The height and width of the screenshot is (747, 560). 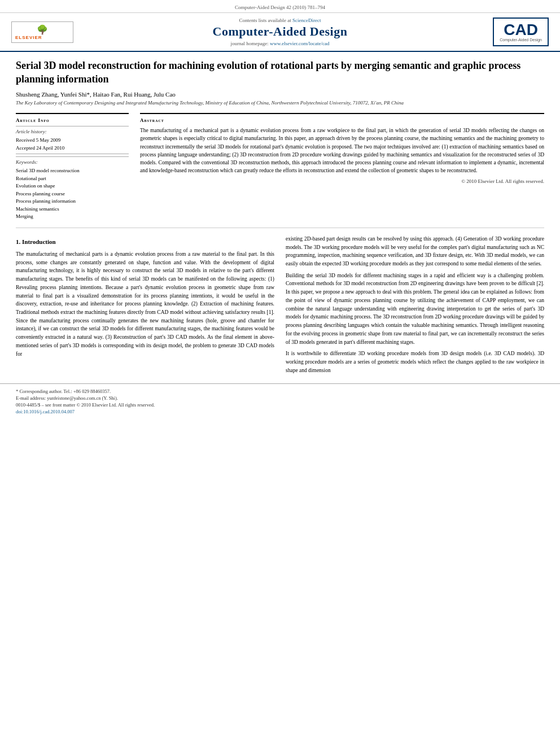 What do you see at coordinates (280, 228) in the screenshot?
I see `section-divider` at bounding box center [280, 228].